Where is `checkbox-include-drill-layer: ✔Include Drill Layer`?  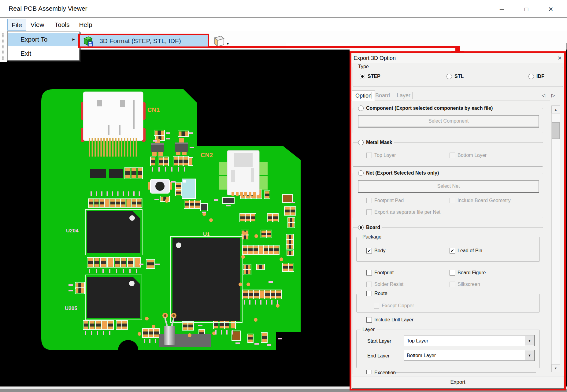 checkbox-include-drill-layer: ✔Include Drill Layer is located at coordinates (390, 320).